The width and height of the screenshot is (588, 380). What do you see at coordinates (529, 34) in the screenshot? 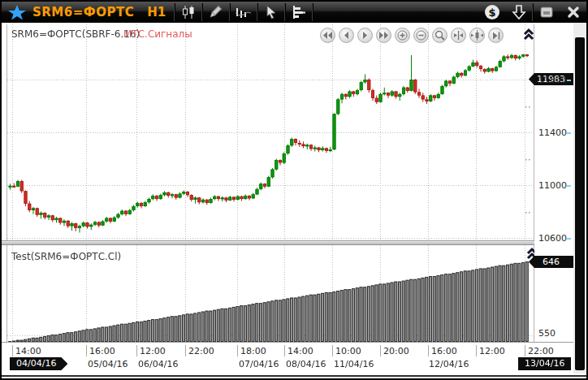
I see `collapse-pane-icon` at bounding box center [529, 34].